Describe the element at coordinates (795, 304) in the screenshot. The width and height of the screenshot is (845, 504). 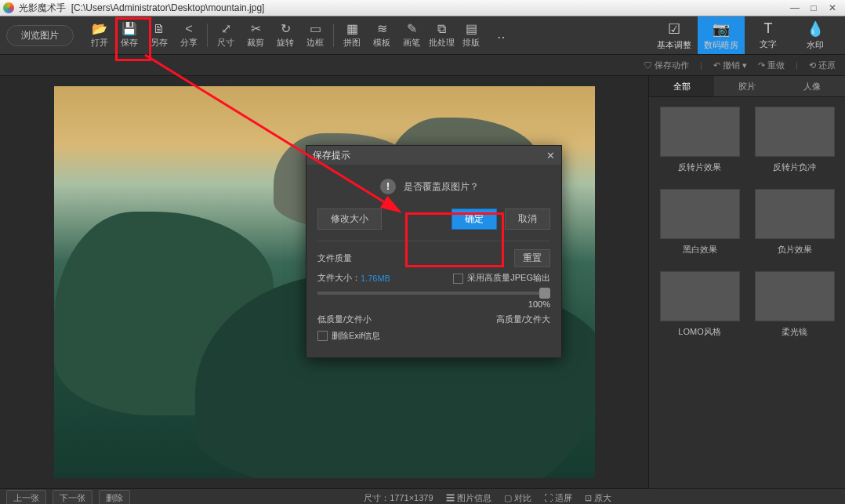
I see `effect-item: 柔光镜` at that location.